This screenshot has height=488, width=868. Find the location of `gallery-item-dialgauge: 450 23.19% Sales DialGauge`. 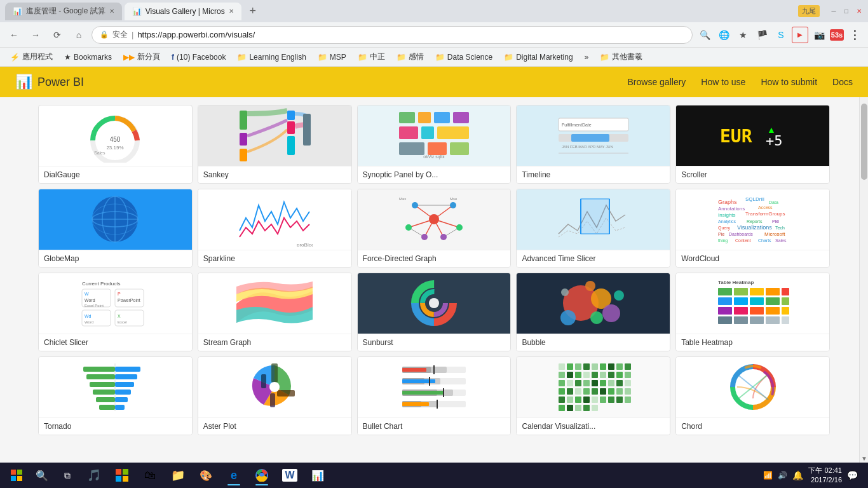

gallery-item-dialgauge: 450 23.19% Sales DialGauge is located at coordinates (116, 144).